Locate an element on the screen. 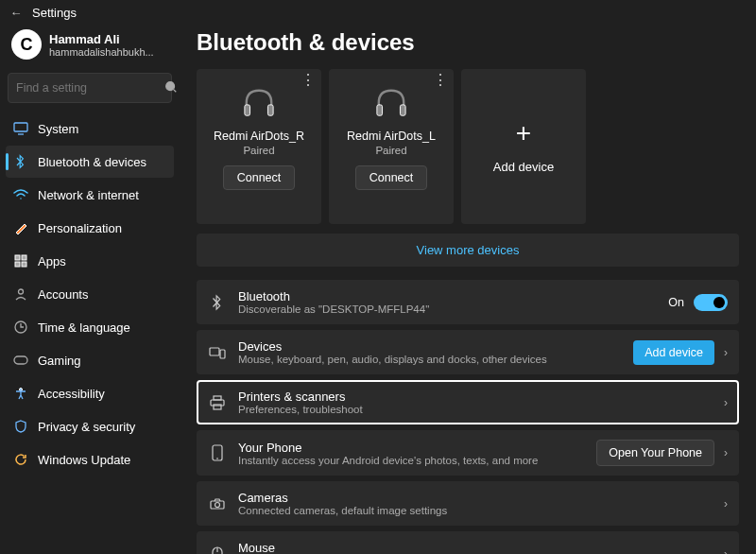 The height and width of the screenshot is (554, 756). nav-label: Apps is located at coordinates (52, 261).